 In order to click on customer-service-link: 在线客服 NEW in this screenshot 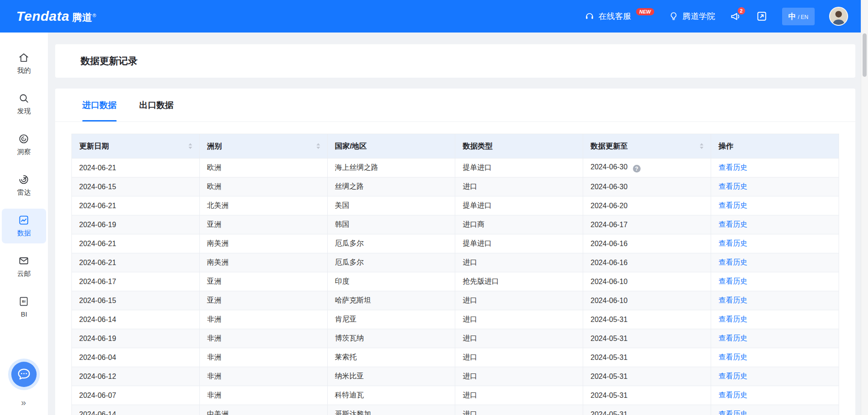, I will do `click(619, 16)`.